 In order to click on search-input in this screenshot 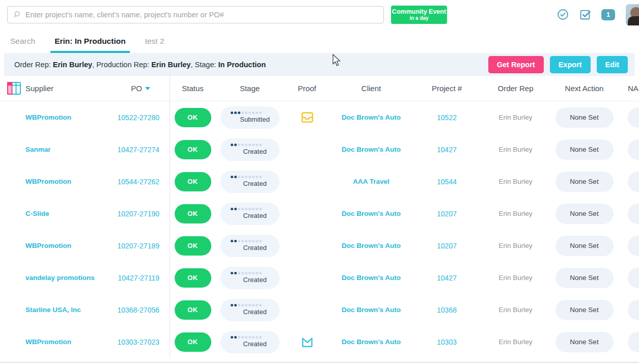, I will do `click(205, 15)`.